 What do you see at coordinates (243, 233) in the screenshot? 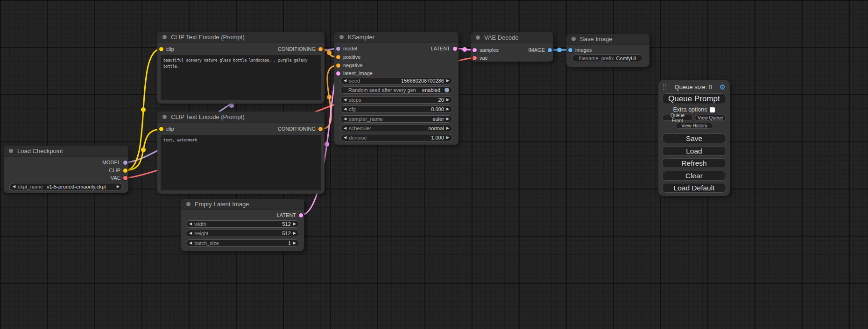
I see `widget-height: ◀ height 512 ▶` at bounding box center [243, 233].